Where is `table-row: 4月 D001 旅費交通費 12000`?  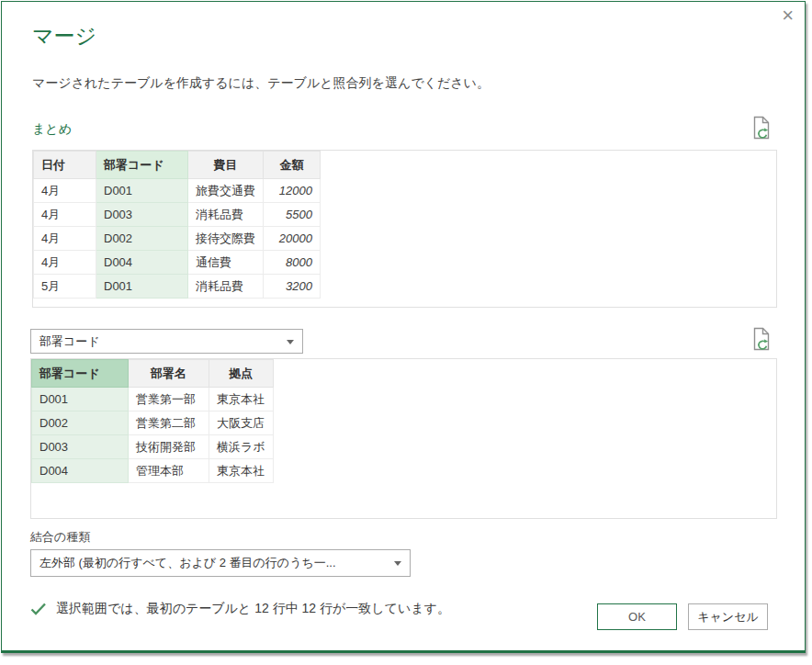
table-row: 4月 D001 旅費交通費 12000 is located at coordinates (177, 191).